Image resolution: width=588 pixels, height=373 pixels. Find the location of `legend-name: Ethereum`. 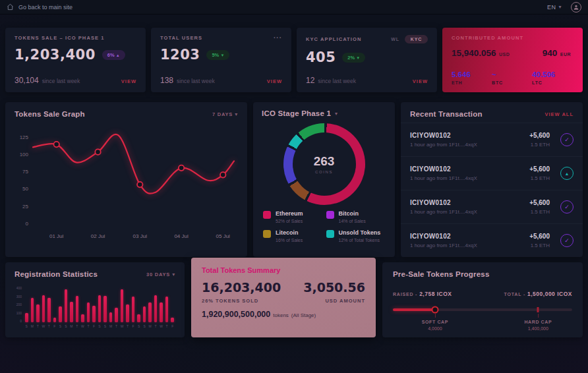

legend-name: Ethereum is located at coordinates (289, 214).